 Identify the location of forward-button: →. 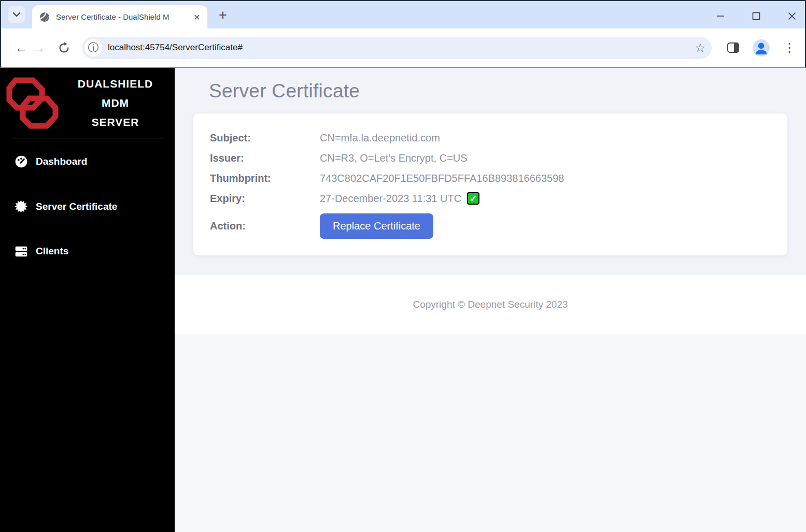
(39, 48).